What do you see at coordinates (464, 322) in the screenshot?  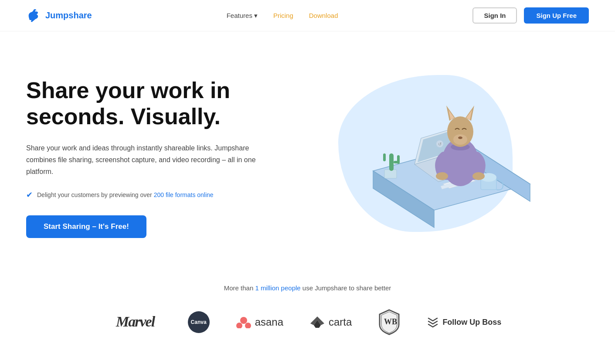 I see `logo-followup: Follow Up Boss` at bounding box center [464, 322].